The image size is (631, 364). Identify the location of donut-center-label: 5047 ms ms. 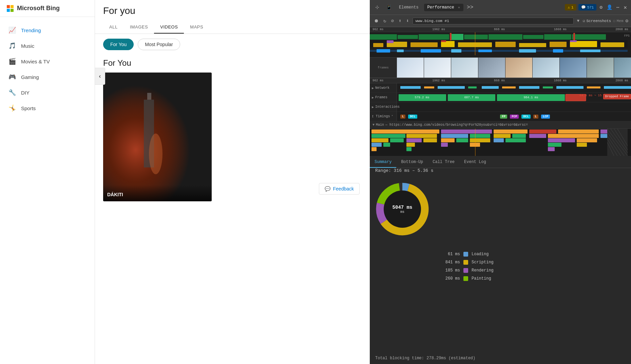
(402, 209).